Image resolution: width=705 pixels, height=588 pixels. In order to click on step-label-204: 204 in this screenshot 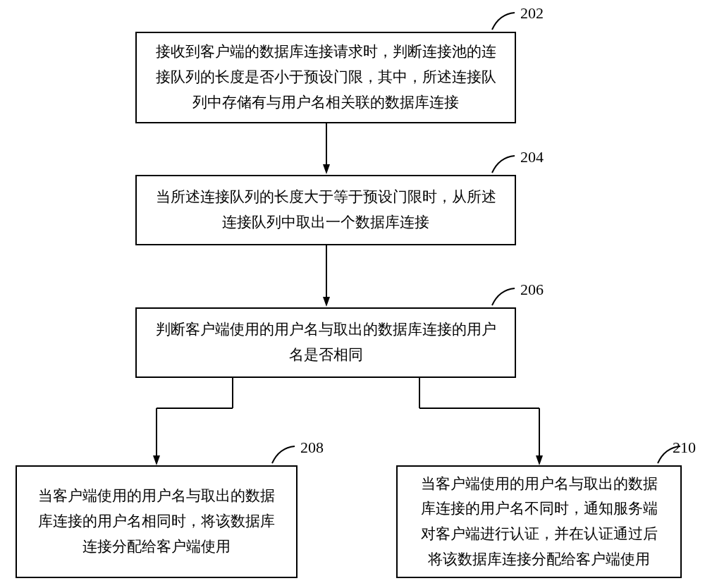, I will do `click(532, 157)`.